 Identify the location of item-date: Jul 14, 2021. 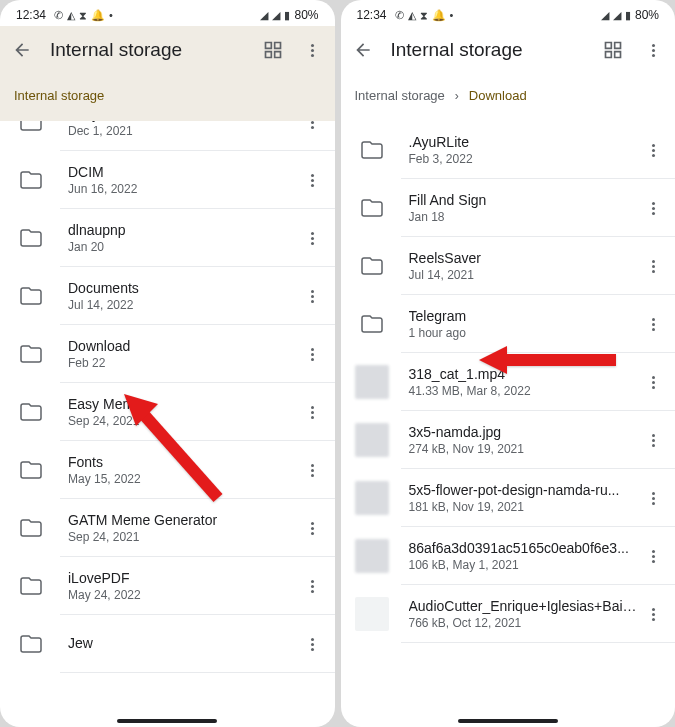
(524, 275).